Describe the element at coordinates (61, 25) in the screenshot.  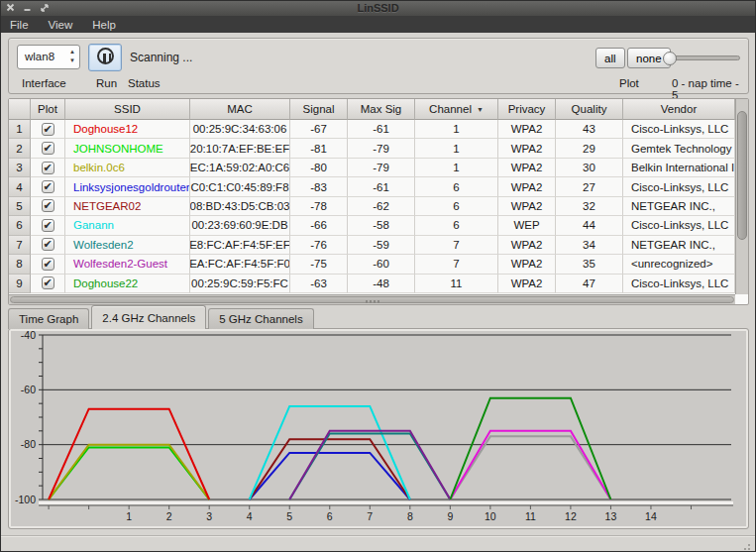
I see `menu-view: View` at that location.